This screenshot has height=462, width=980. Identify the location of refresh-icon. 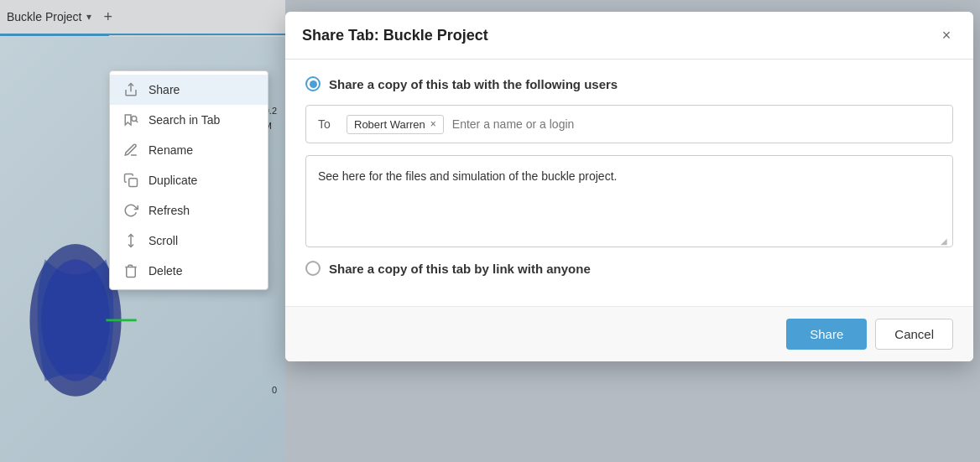
(131, 210).